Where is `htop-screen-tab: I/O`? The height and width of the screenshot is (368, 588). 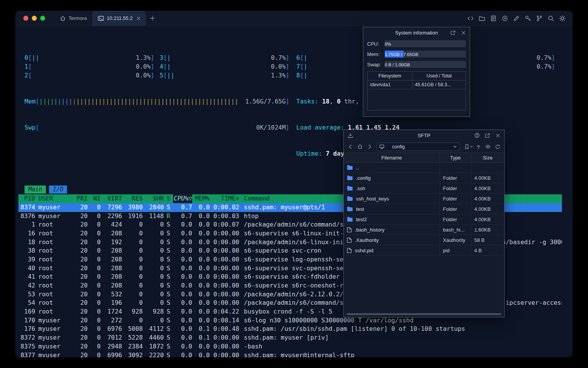 htop-screen-tab: I/O is located at coordinates (58, 189).